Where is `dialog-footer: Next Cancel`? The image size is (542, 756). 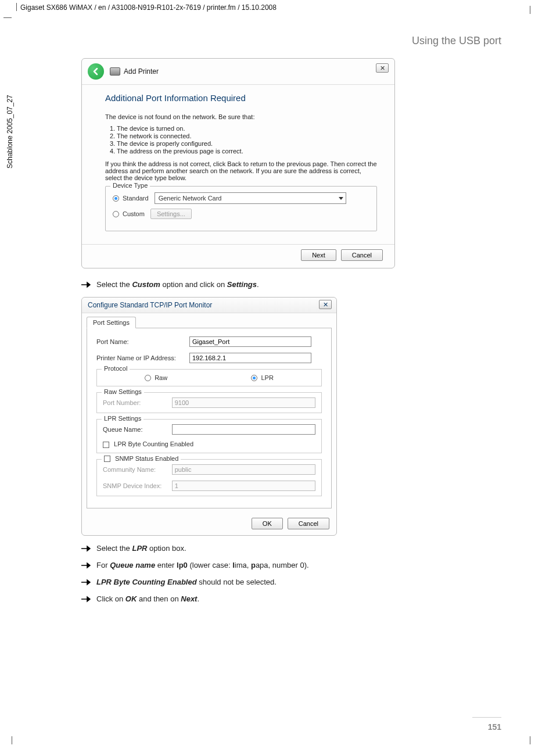 dialog-footer: Next Cancel is located at coordinates (238, 252).